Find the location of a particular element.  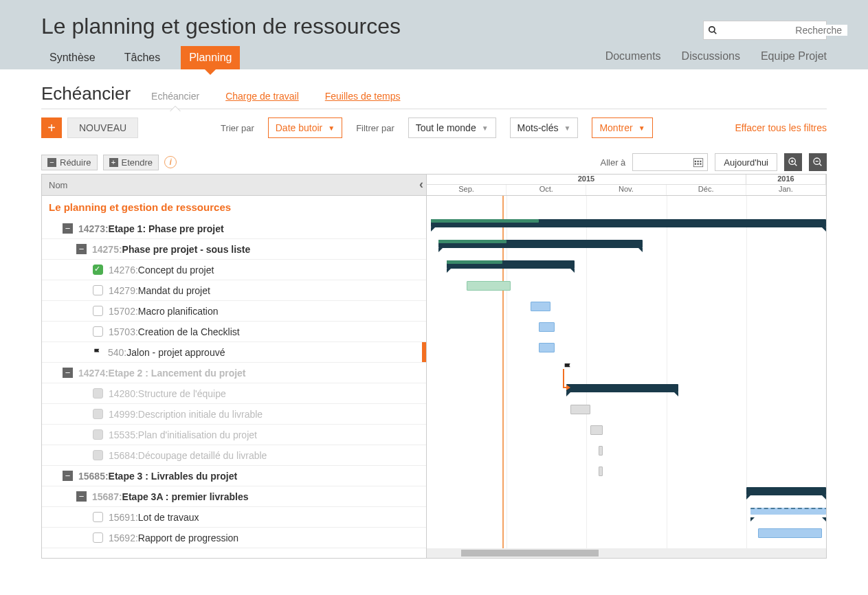

subtab-charge: Charge de travail is located at coordinates (263, 96).